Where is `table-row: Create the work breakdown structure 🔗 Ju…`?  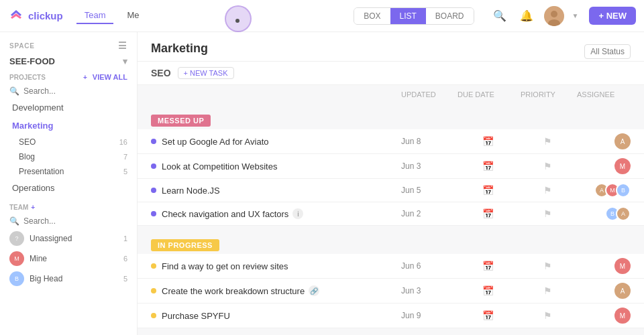
table-row: Create the work breakdown structure 🔗 Ju… is located at coordinates (390, 291).